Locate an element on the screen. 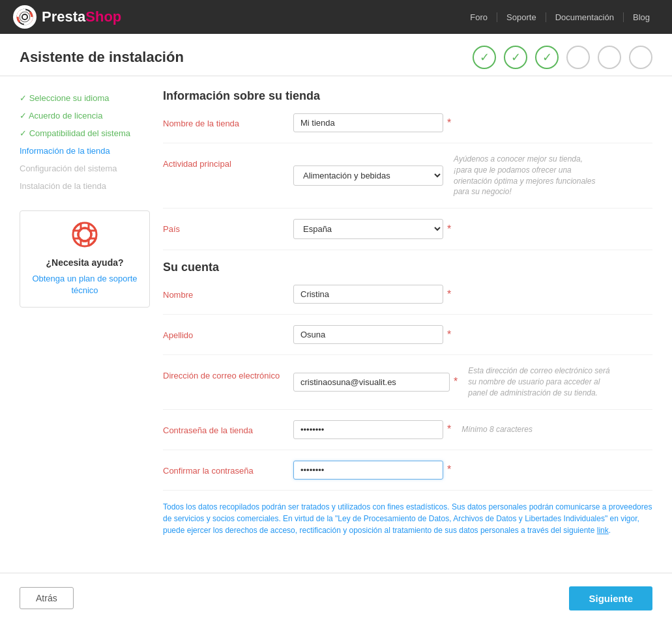 The height and width of the screenshot is (617, 672). activity-input-wrap: Alimentación y bebidas Arte y Cultura Be… is located at coordinates (473, 176).